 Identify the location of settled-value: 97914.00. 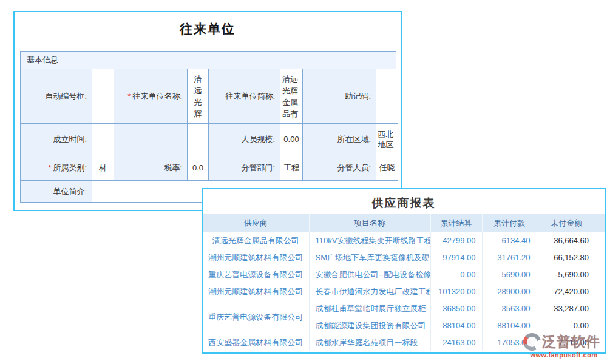
(456, 258).